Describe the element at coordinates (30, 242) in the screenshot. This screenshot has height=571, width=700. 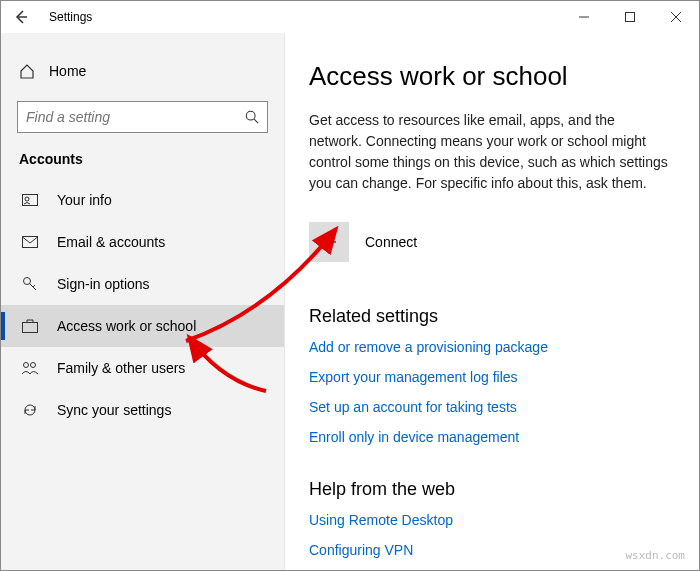
I see `mail-icon` at that location.